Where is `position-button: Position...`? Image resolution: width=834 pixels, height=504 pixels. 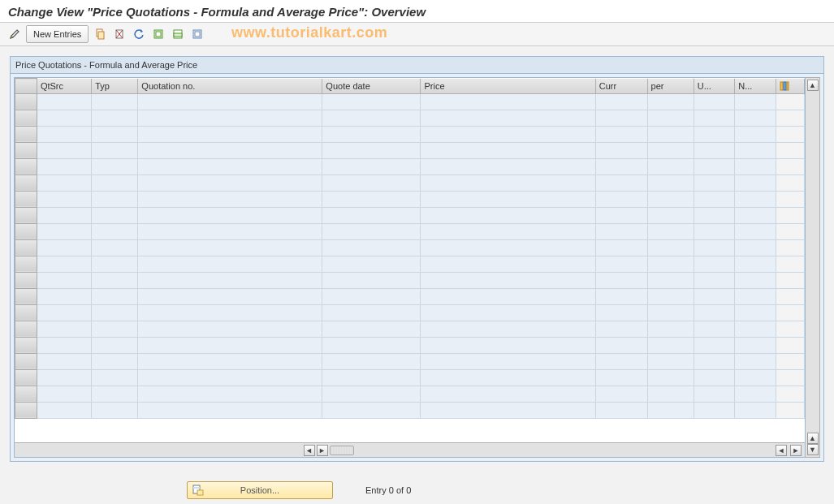 position-button: Position... is located at coordinates (260, 490).